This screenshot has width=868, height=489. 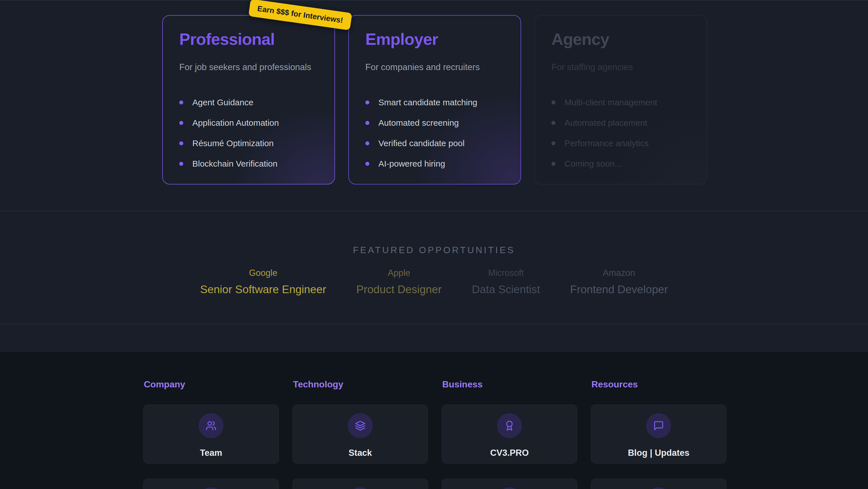 I want to click on job-company: Microsoft, so click(x=506, y=273).